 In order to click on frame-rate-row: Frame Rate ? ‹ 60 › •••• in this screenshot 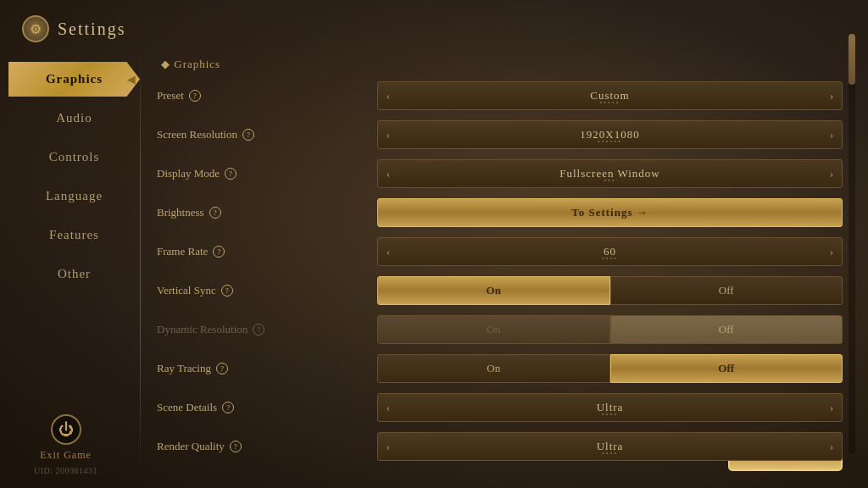, I will do `click(500, 252)`.